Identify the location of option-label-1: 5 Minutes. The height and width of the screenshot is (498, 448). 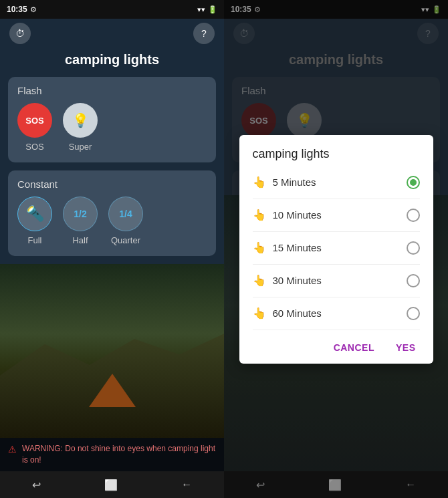
(336, 182).